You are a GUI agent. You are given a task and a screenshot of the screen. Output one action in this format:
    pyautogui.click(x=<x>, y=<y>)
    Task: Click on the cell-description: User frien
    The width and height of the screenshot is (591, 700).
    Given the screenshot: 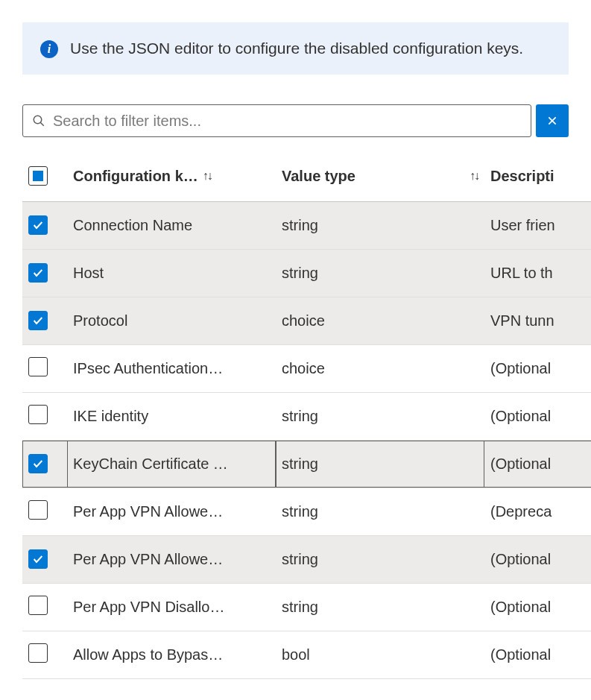 What is the action you would take?
    pyautogui.click(x=523, y=225)
    